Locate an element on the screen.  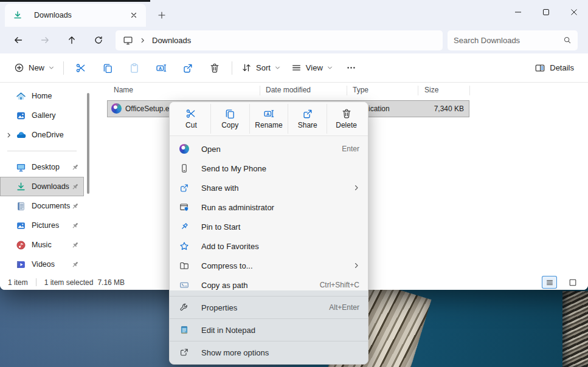
rename-button: A is located at coordinates (161, 68).